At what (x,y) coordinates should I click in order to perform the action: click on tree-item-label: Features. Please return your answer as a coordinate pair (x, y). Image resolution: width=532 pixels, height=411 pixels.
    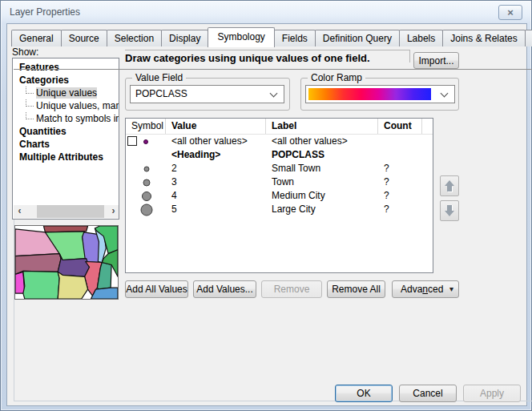
    Looking at the image, I should click on (39, 67).